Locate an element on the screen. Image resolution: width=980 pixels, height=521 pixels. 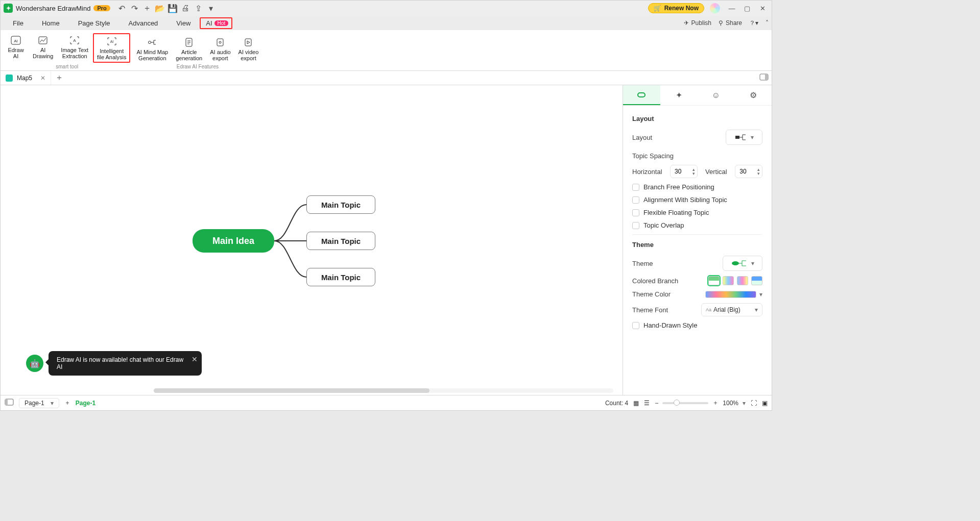
topic-overlap-check: Topic Overlap is located at coordinates (698, 226).